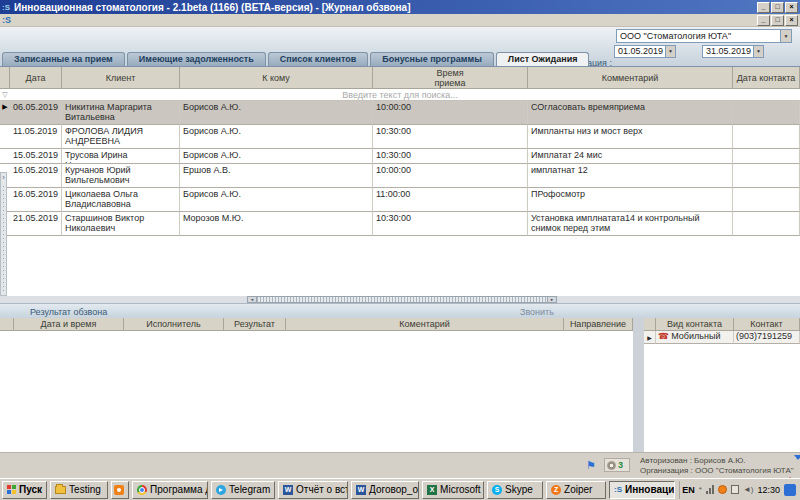  I want to click on cell-comment: ПРофосмотр, so click(630, 200).